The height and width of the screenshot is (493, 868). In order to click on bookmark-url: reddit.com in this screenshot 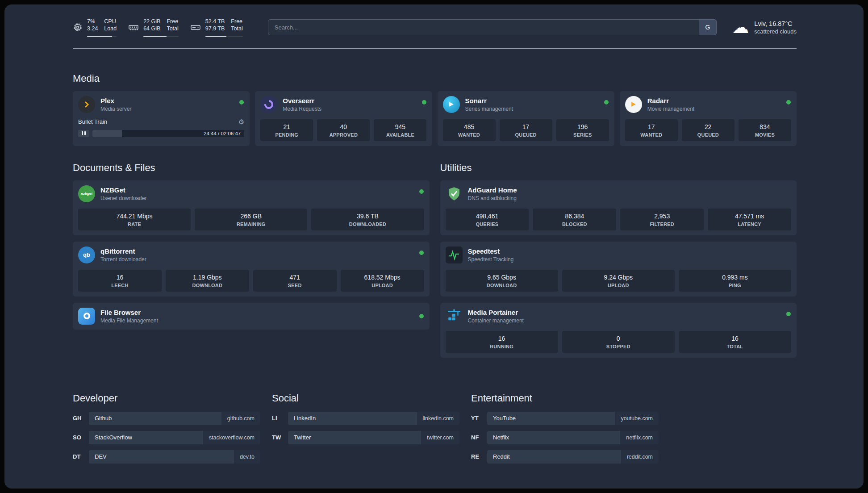, I will do `click(640, 457)`.